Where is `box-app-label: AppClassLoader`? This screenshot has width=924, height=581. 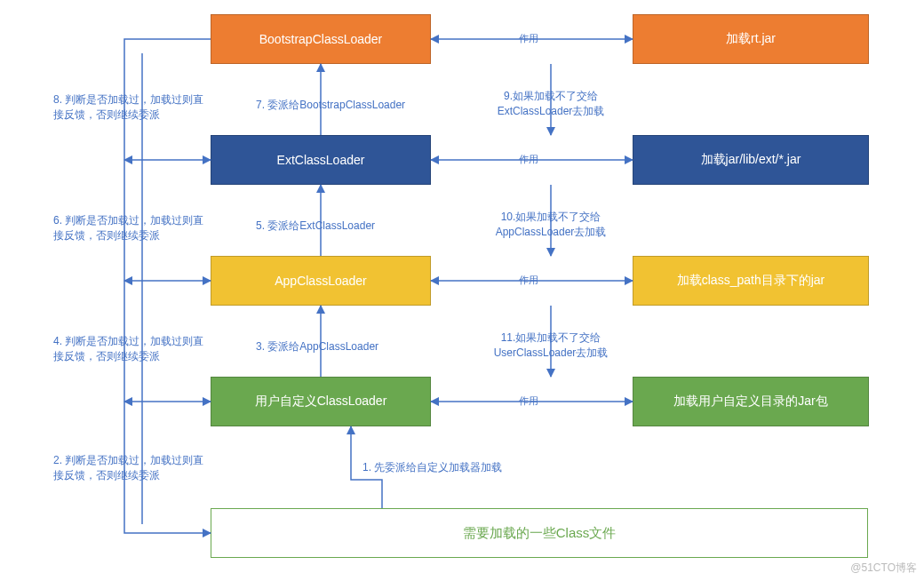 box-app-label: AppClassLoader is located at coordinates (321, 281).